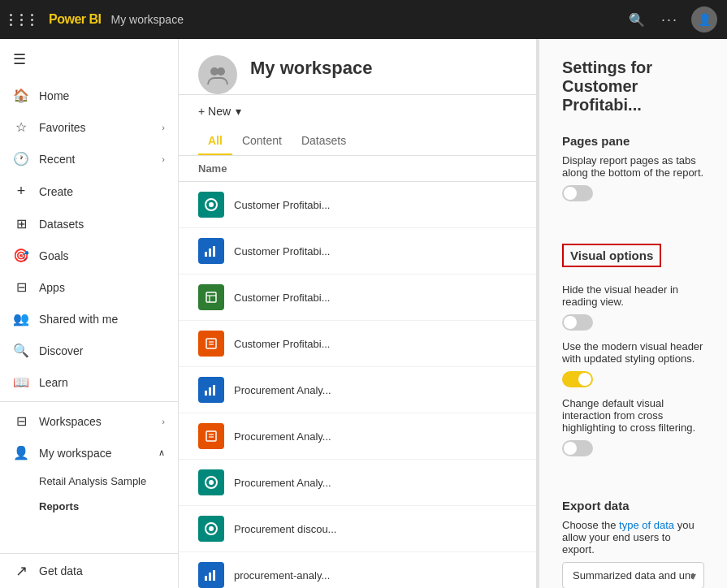  I want to click on datasets-icon: ⊞, so click(21, 224).